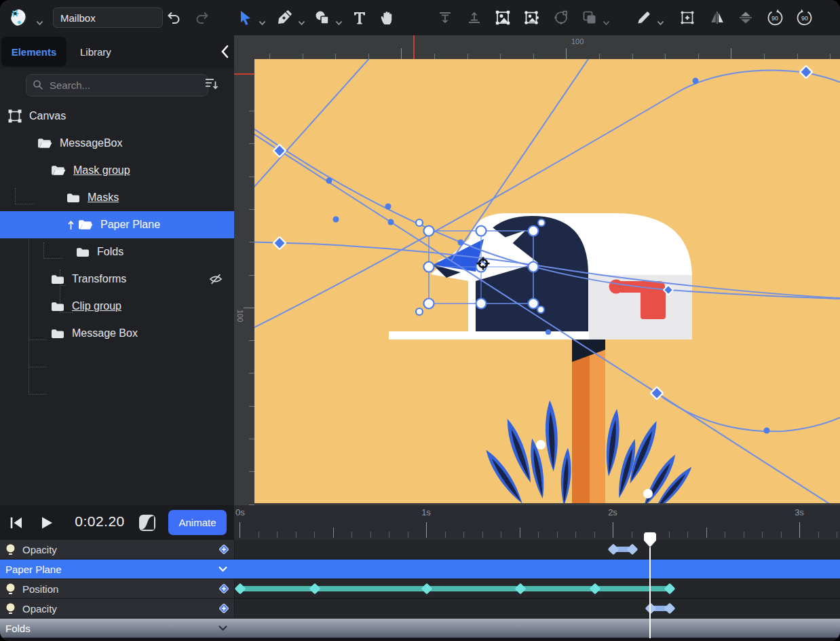 The width and height of the screenshot is (840, 641). What do you see at coordinates (531, 18) in the screenshot?
I see `edit-mask-button` at bounding box center [531, 18].